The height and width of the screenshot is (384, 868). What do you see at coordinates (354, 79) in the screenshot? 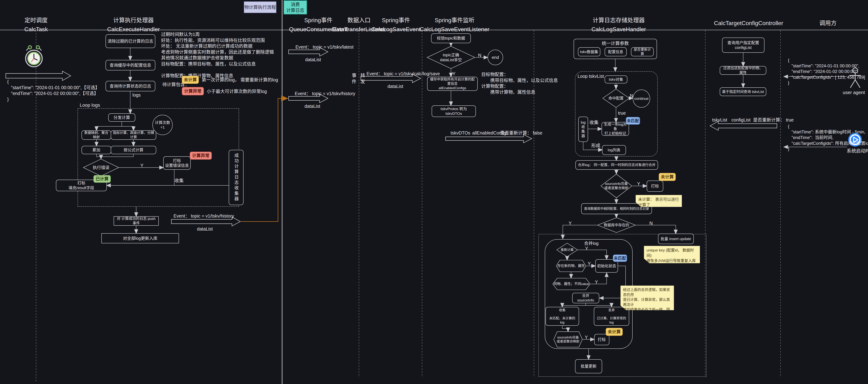
I see `vlabel-event: 事 件` at bounding box center [354, 79].